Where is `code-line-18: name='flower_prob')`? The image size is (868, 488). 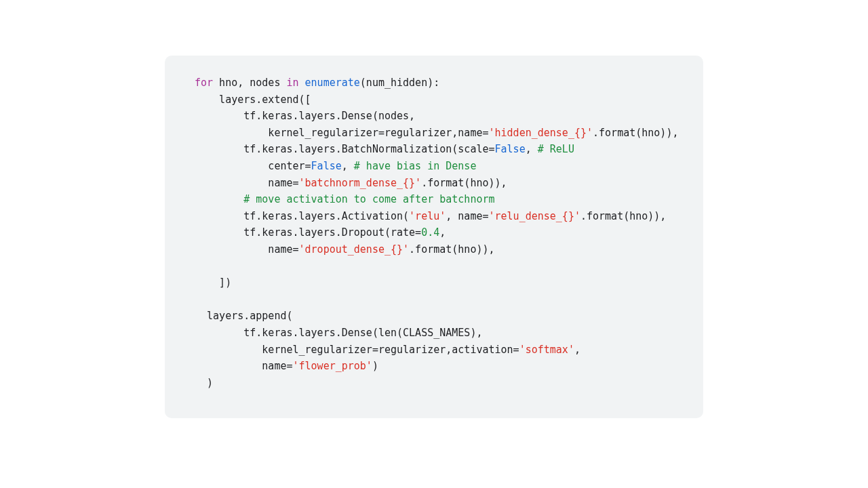 code-line-18: name='flower_prob') is located at coordinates (286, 366).